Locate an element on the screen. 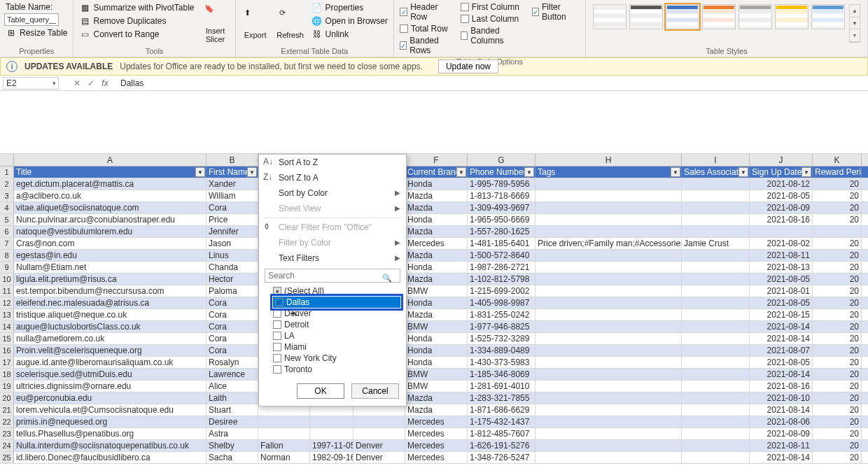 This screenshot has height=468, width=868. row-header: 1 is located at coordinates (7, 172).